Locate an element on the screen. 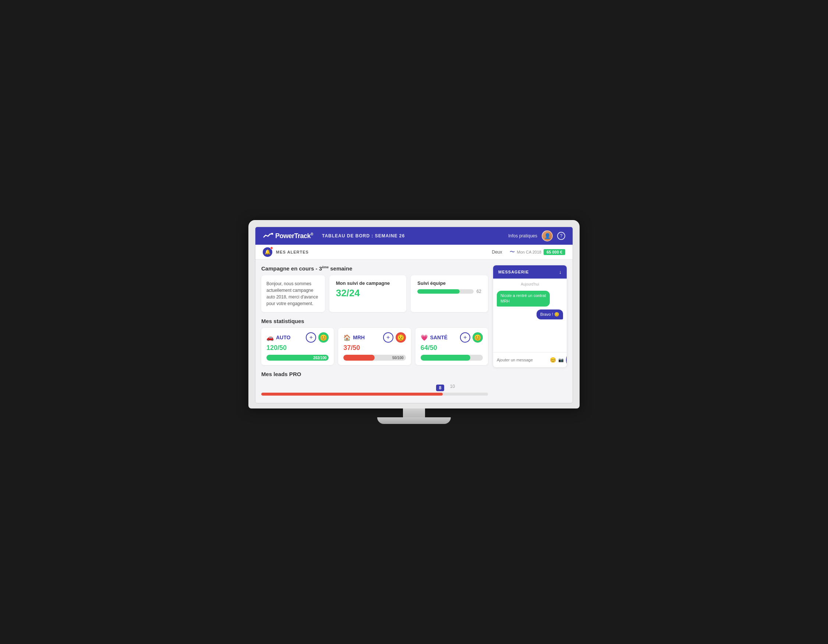 This screenshot has width=828, height=644. messagerie-body: Aujourd'hui Nicole a rentré un contrat M… is located at coordinates (530, 315).